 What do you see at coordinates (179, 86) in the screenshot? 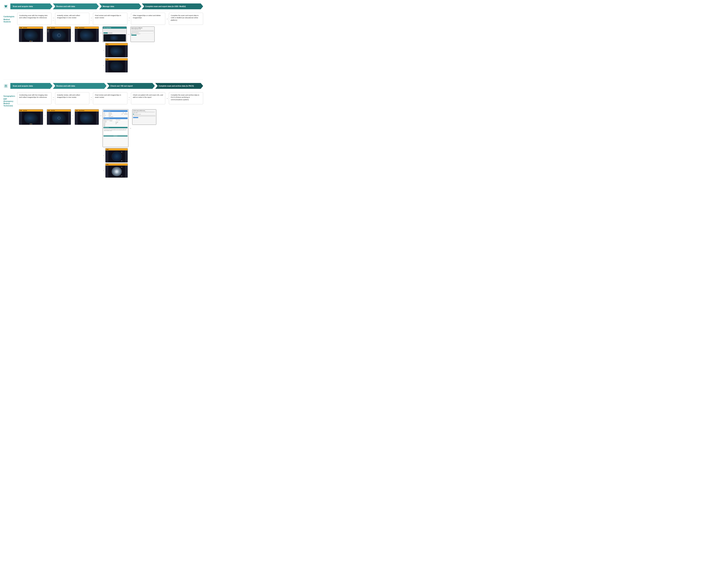
I see `phase-archive-2: Complete exam and archive data (to PACS)` at bounding box center [179, 86].